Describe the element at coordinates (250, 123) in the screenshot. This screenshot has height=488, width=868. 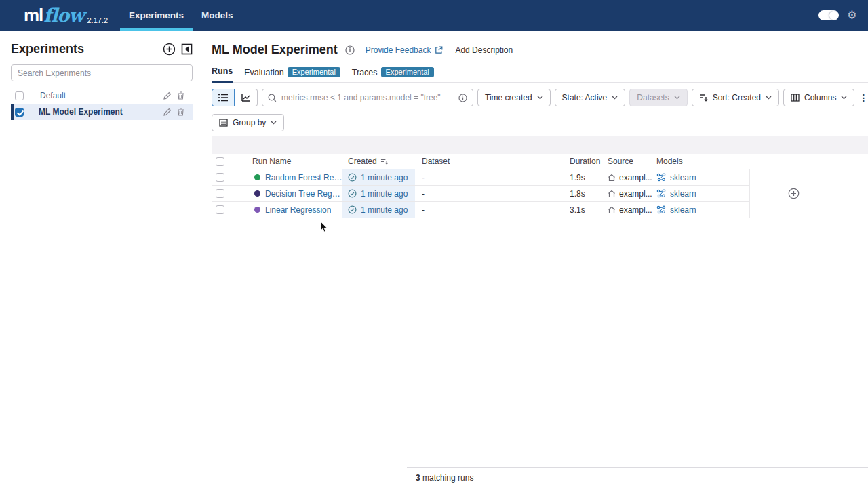
I see `group-by-label: Group by` at that location.